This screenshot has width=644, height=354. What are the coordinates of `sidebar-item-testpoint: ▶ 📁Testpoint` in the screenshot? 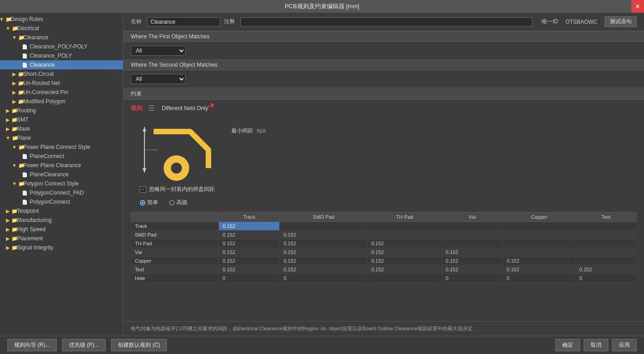 It's located at (61, 211).